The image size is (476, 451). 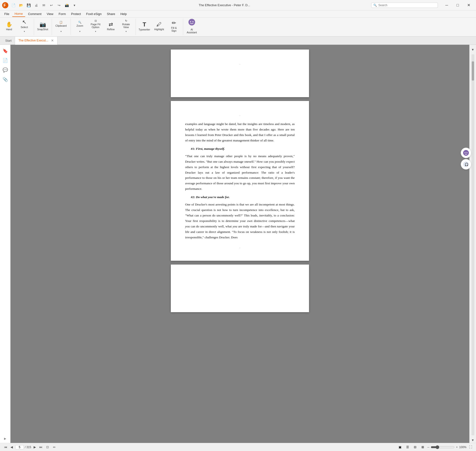 What do you see at coordinates (9, 26) in the screenshot?
I see `hand-tool: ✋ Hand` at bounding box center [9, 26].